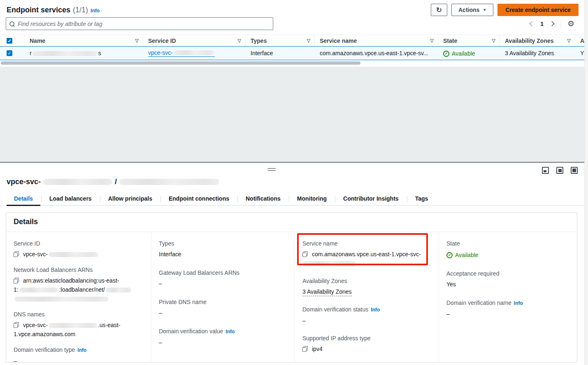 The height and width of the screenshot is (365, 588). I want to click on refresh-button: ↻, so click(439, 10).